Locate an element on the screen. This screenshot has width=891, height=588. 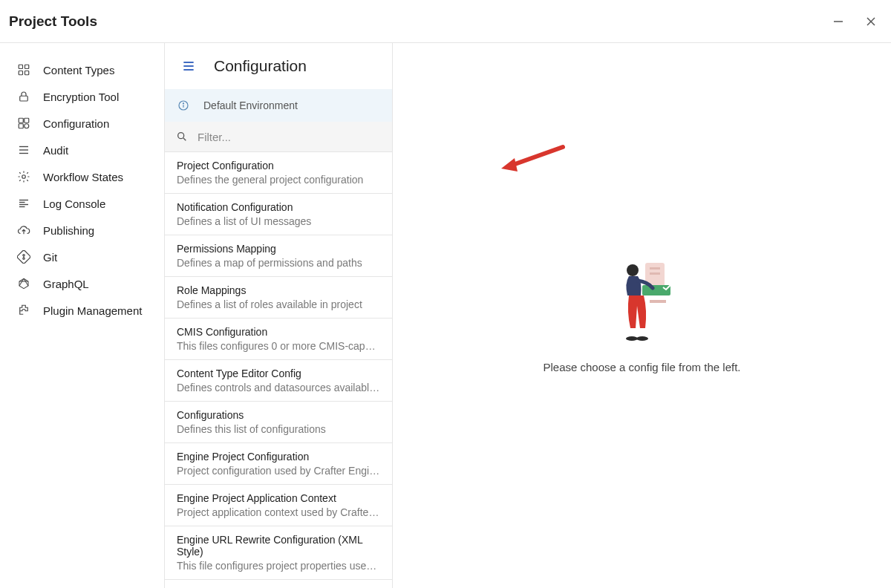
sidebar-item-encryption-tool: Encryption Tool is located at coordinates (82, 97).